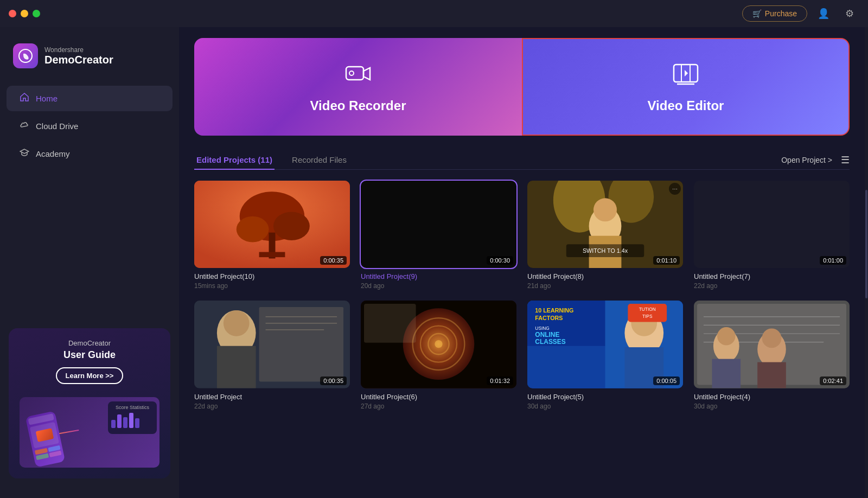 The image size is (868, 498). Describe the element at coordinates (500, 381) in the screenshot. I see `duration-6: 0:01:32` at that location.